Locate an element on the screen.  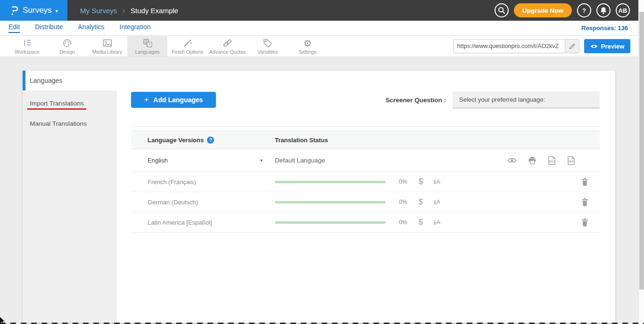
doc-icon: DOC is located at coordinates (552, 161).